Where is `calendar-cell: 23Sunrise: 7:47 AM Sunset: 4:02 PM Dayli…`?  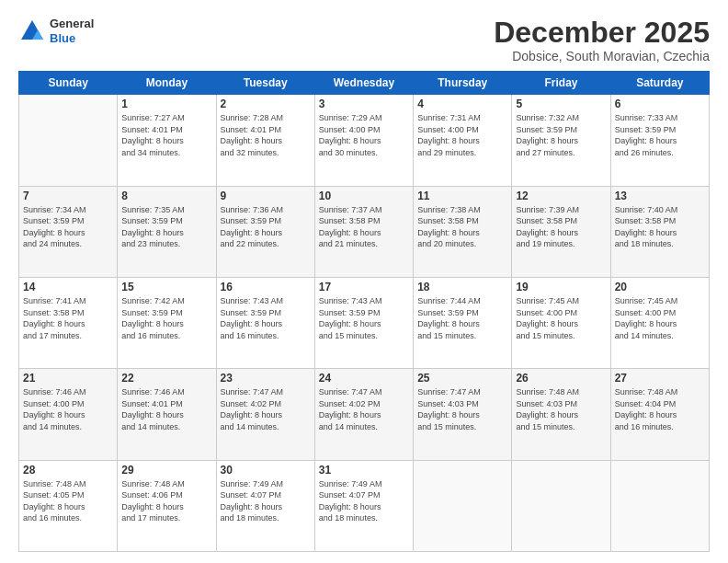 calendar-cell: 23Sunrise: 7:47 AM Sunset: 4:02 PM Dayli… is located at coordinates (265, 414).